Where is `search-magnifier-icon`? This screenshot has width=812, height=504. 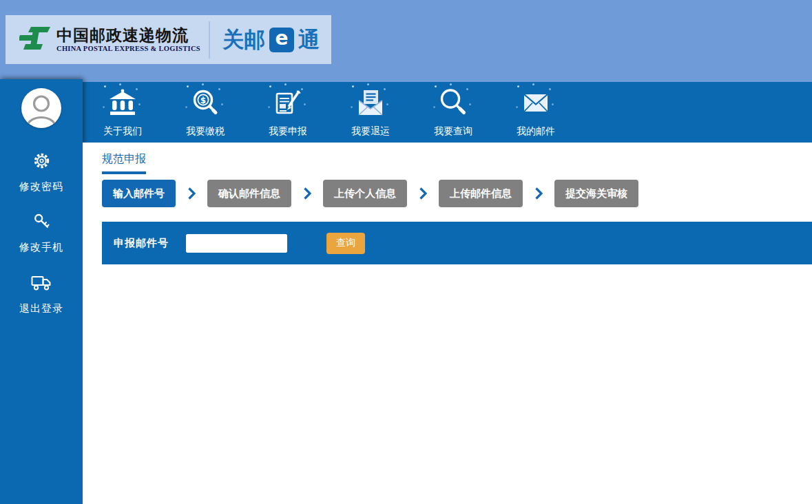 search-magnifier-icon is located at coordinates (453, 103).